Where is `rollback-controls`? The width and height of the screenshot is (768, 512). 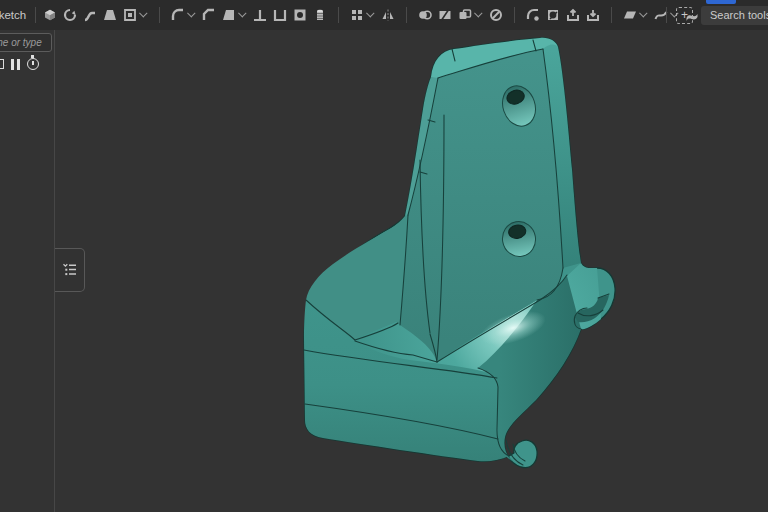 rollback-controls is located at coordinates (20, 64).